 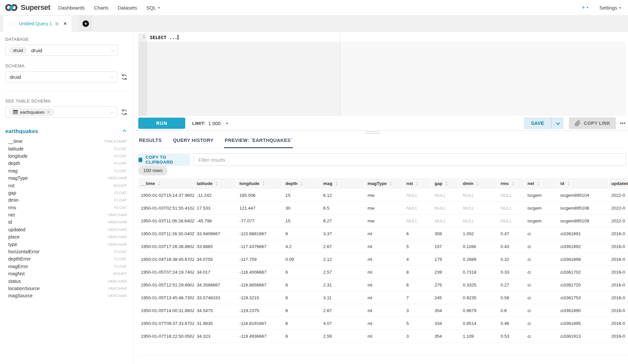 What do you see at coordinates (121, 208) in the screenshot?
I see `schema-column-type: FLOAT` at bounding box center [121, 208].